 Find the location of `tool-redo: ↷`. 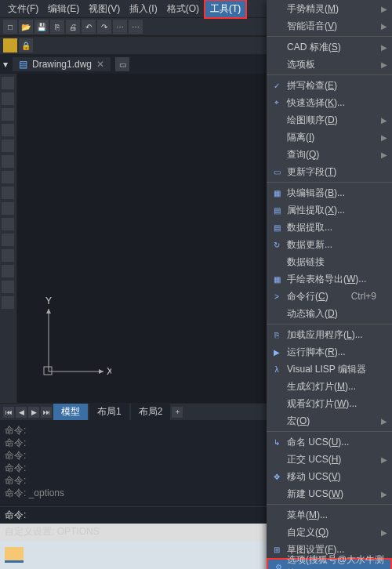

tool-redo: ↷ is located at coordinates (104, 27).